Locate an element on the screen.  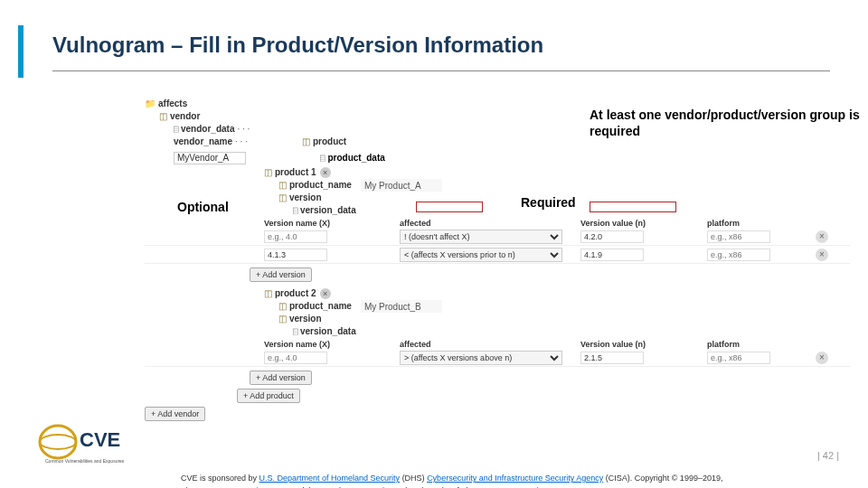
footer-text: CVE is sponsored by U.S. Department of H… is located at coordinates (506, 480).